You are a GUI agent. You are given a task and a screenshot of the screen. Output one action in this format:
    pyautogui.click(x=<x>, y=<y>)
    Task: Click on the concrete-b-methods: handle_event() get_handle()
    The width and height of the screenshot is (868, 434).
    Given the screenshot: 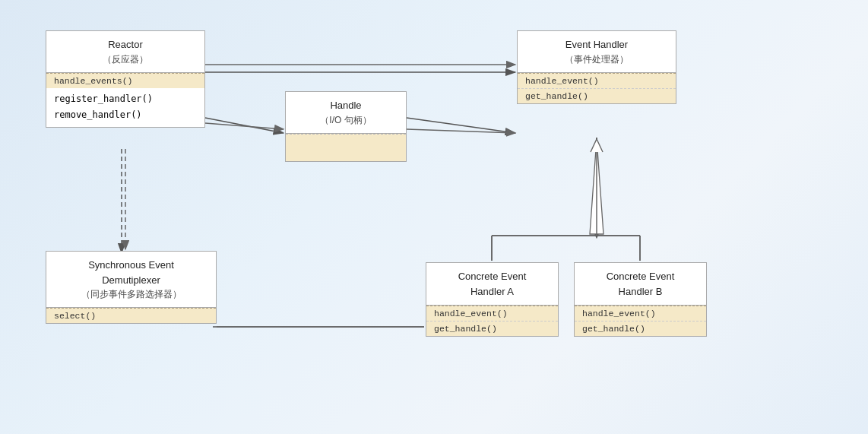 What is the action you would take?
    pyautogui.click(x=640, y=321)
    